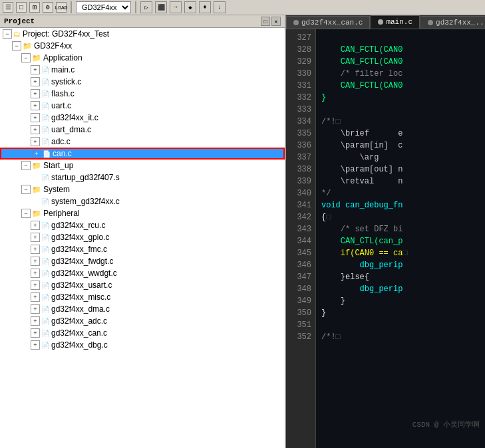 This screenshot has width=485, height=448. What do you see at coordinates (45, 262) in the screenshot?
I see `file-icon-fwdgt: 📄` at bounding box center [45, 262].